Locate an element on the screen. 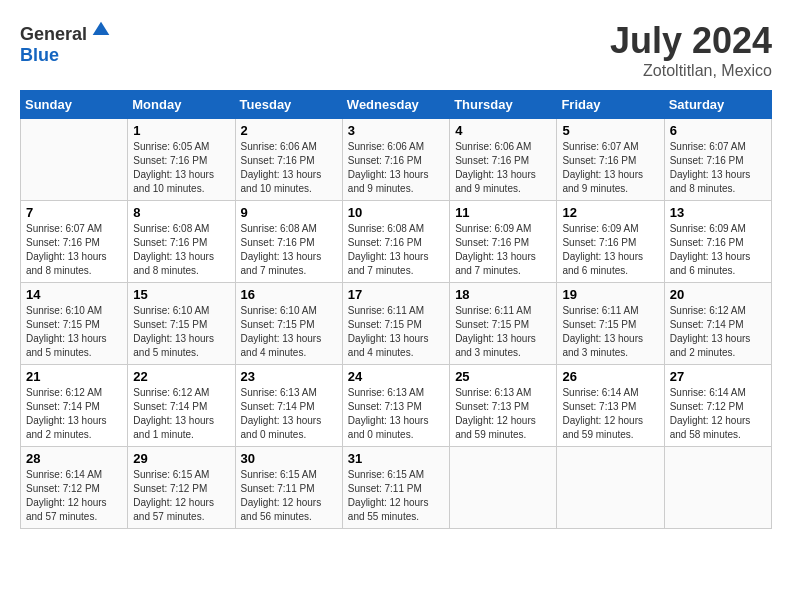  calendar-cell: 12Sunrise: 6:09 AM Sunset: 7:16 PM Dayli… is located at coordinates (610, 242).